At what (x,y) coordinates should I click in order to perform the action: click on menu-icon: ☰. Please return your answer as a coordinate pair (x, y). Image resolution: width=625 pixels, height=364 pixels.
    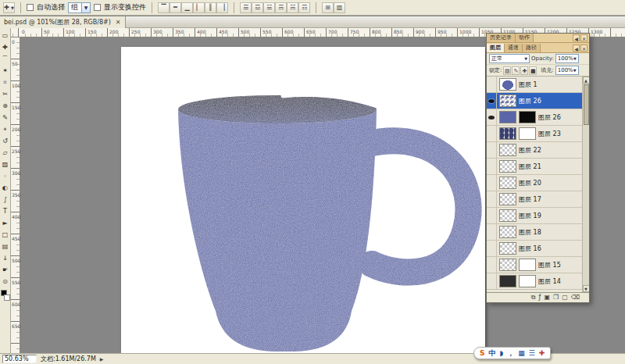
    Looking at the image, I should click on (532, 353).